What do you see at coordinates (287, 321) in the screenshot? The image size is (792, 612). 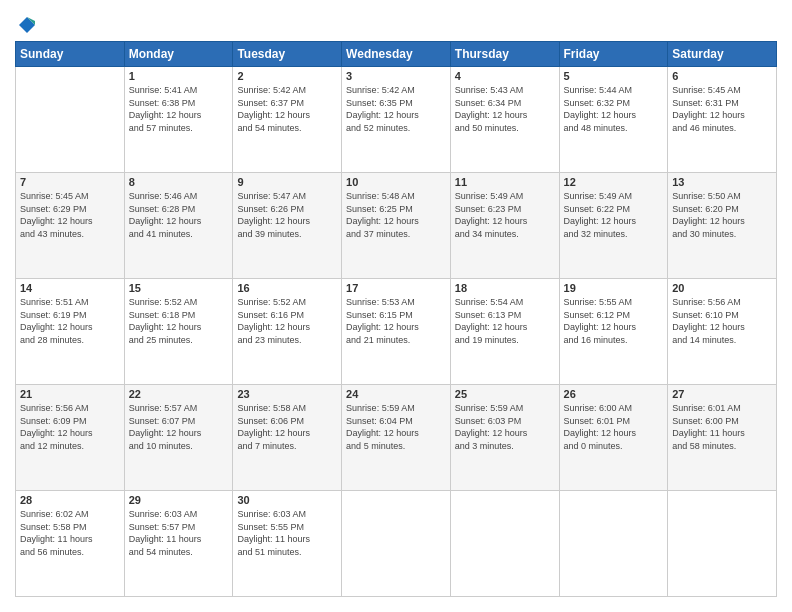 I see `day-info: Sunrise: 5:52 AM Sunset: 6:16 PM Dayligh…` at bounding box center [287, 321].